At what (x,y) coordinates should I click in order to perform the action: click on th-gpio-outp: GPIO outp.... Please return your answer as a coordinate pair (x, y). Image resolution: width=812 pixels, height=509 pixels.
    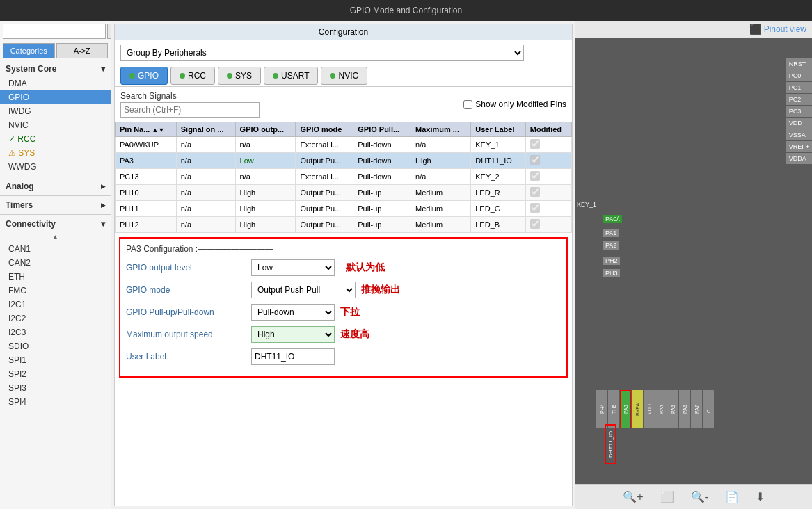
    Looking at the image, I should click on (266, 129).